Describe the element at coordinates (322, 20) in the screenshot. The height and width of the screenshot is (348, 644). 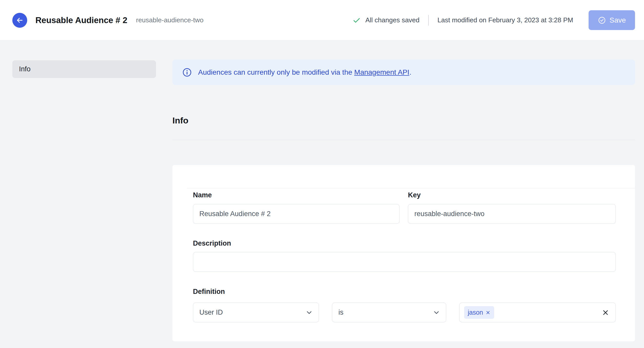
I see `header: Reusable Audience # 2 reusable-audience-…` at that location.